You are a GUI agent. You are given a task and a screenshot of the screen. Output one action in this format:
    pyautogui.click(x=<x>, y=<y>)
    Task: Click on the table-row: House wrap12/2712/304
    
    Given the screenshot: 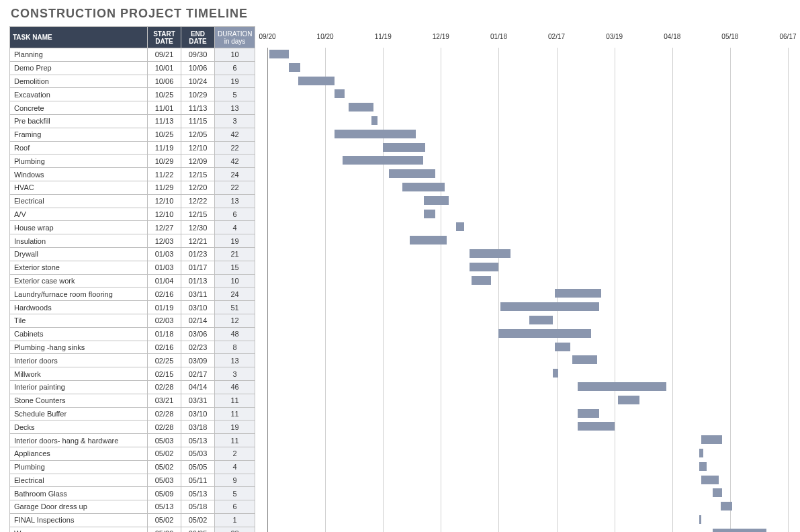 What is the action you would take?
    pyautogui.click(x=133, y=228)
    